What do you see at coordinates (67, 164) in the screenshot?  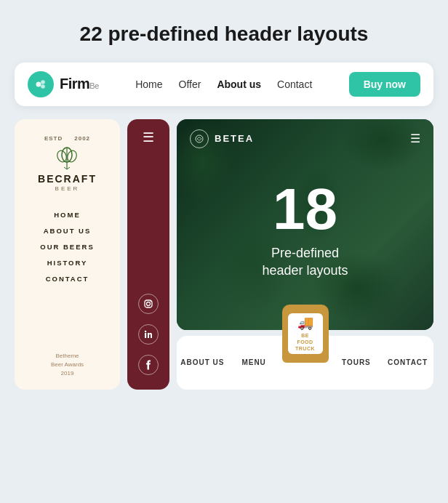 I see `becraft-logo-area: ESTD 2002 BECRAFT BEER` at bounding box center [67, 164].